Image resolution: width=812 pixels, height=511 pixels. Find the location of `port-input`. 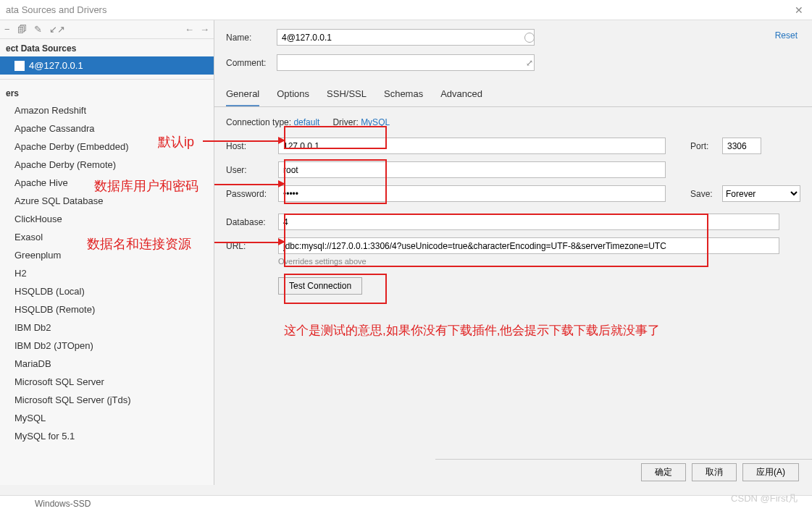

port-input is located at coordinates (742, 146).